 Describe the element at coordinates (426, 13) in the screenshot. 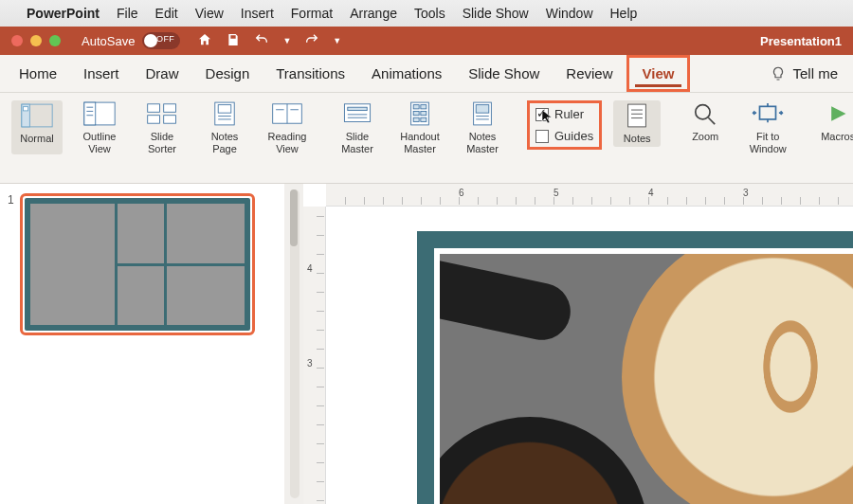

I see `mac-menubar: PowerPoint File Edit View Insert Format …` at that location.